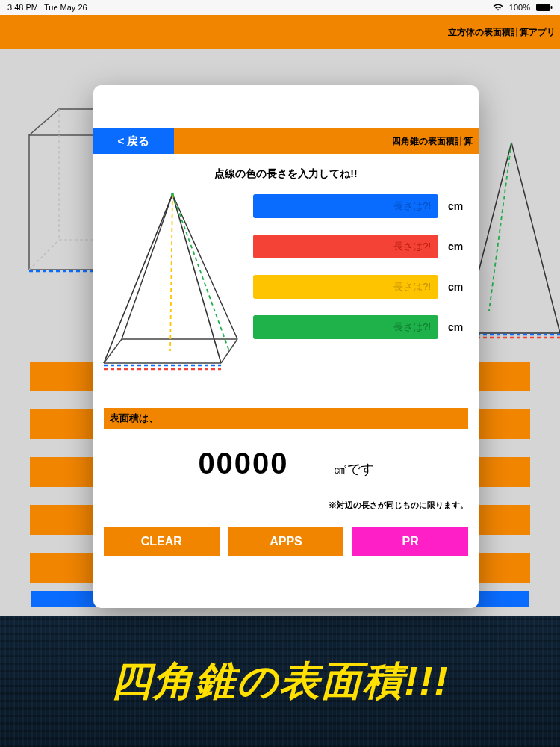 The image size is (560, 747). Describe the element at coordinates (243, 463) in the screenshot. I see `result-value: 00000` at that location.